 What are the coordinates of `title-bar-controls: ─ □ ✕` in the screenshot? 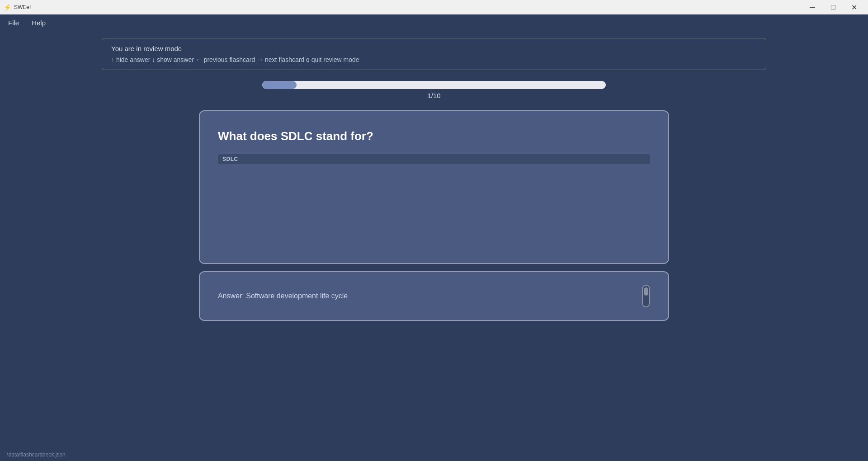 It's located at (833, 7).